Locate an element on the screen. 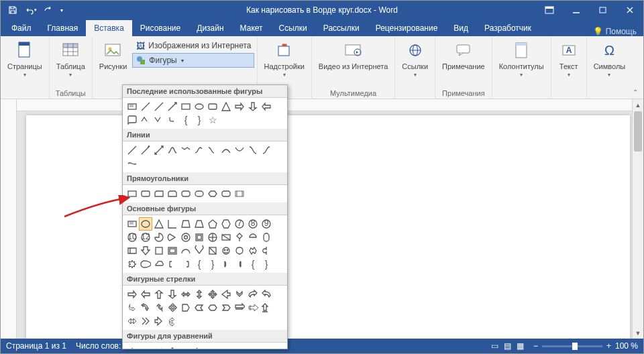 This screenshot has width=644, height=354. tab-draw: Рисование is located at coordinates (160, 28).